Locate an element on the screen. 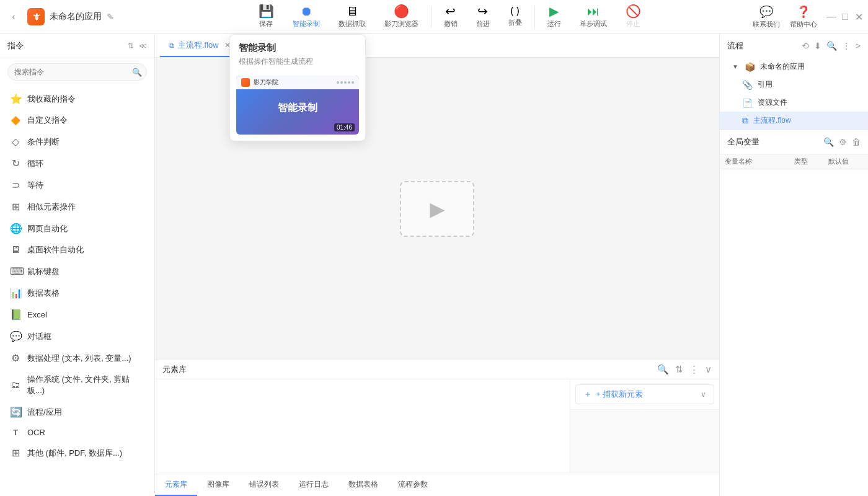 Image resolution: width=868 pixels, height=496 pixels. sidebar-item-web-auto: 🌐 网页自动化 is located at coordinates (77, 228).